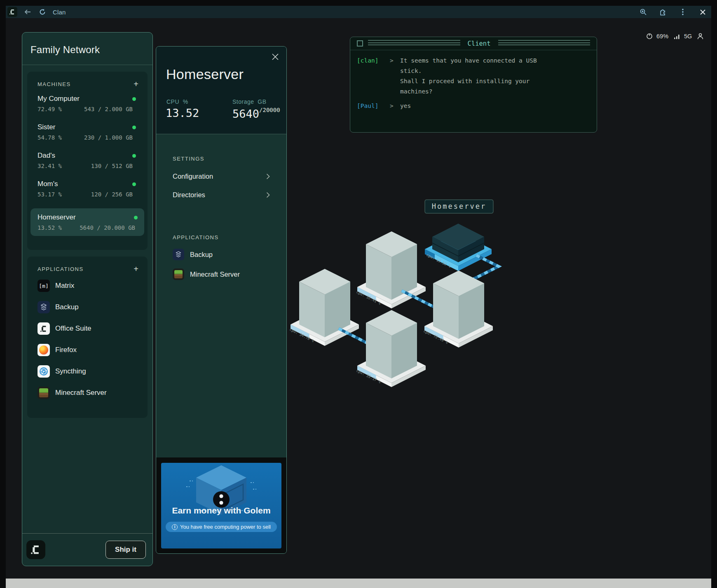  Describe the element at coordinates (87, 350) in the screenshot. I see `app-item-firefox: Firefox` at that location.